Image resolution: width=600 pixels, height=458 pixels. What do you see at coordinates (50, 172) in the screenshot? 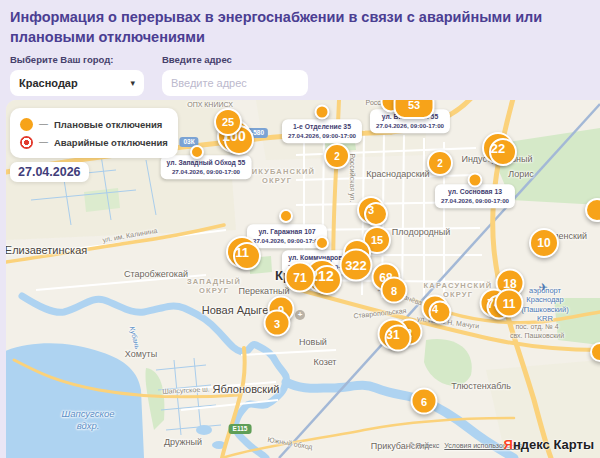
I see `date-badge: 27.04.2026` at bounding box center [50, 172].